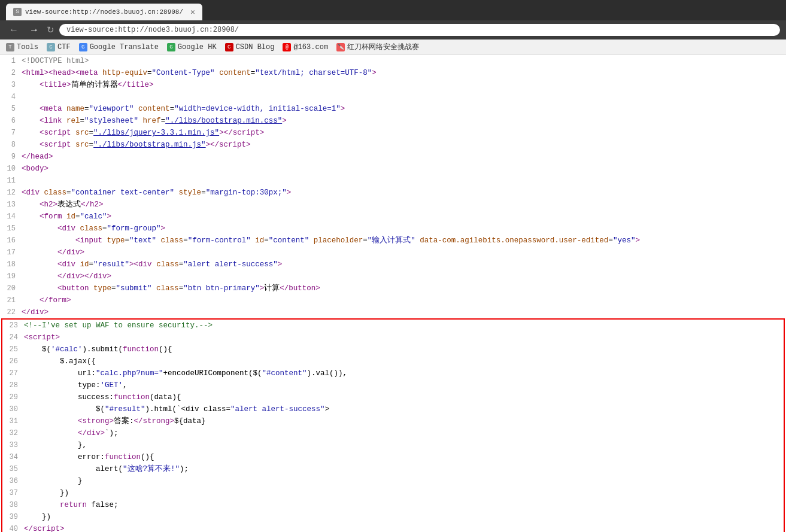 Image resolution: width=786 pixels, height=532 pixels. What do you see at coordinates (403, 193) in the screenshot?
I see `code-content: <div class="container text-center" style…` at bounding box center [403, 193].